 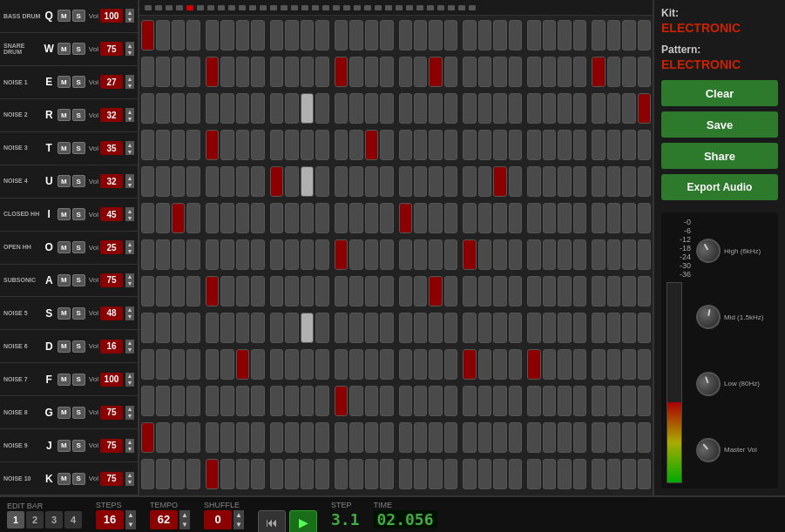 What do you see at coordinates (64, 413) in the screenshot?
I see `mute-btn-12: M` at bounding box center [64, 413].